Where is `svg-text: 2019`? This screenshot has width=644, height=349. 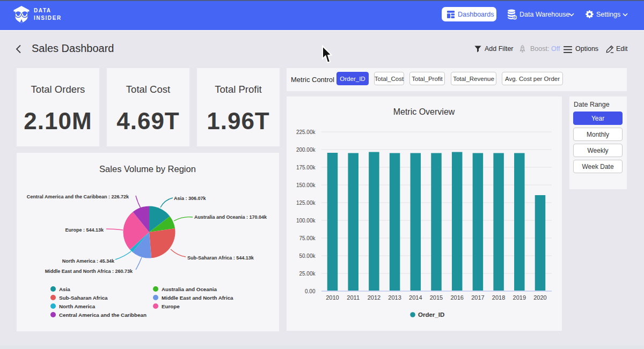
svg-text: 2019 is located at coordinates (519, 298).